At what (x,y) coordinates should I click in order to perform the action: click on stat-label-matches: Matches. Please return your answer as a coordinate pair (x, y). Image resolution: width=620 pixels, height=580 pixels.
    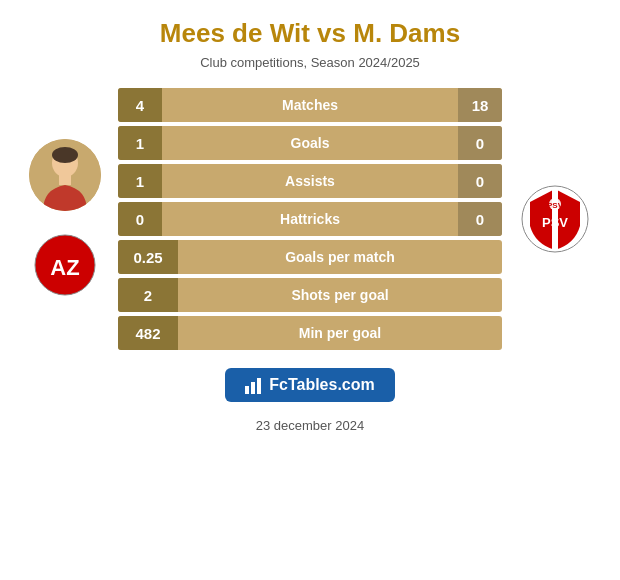
    Looking at the image, I should click on (310, 105).